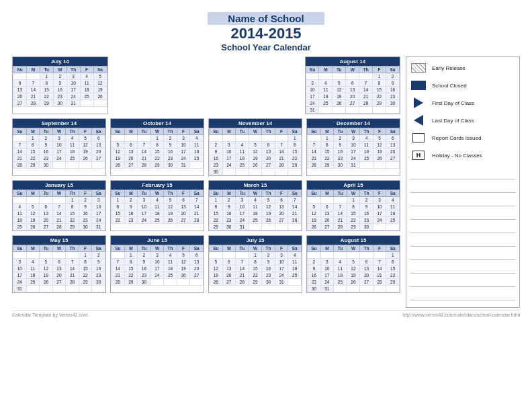  I want to click on footer-left: Calendar Template by Vertex42.com, so click(50, 315).